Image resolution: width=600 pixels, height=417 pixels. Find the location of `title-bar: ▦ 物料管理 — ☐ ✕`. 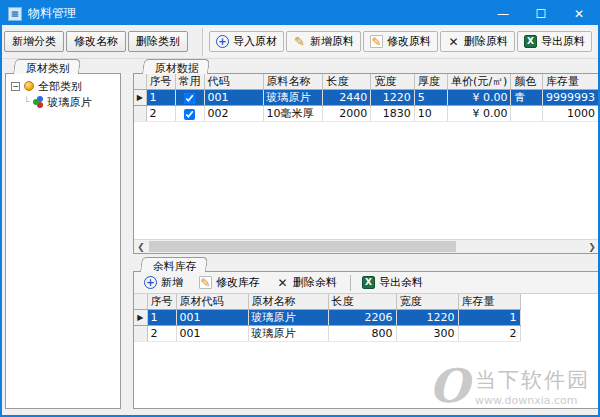

title-bar: ▦ 物料管理 — ☐ ✕ is located at coordinates (300, 14).